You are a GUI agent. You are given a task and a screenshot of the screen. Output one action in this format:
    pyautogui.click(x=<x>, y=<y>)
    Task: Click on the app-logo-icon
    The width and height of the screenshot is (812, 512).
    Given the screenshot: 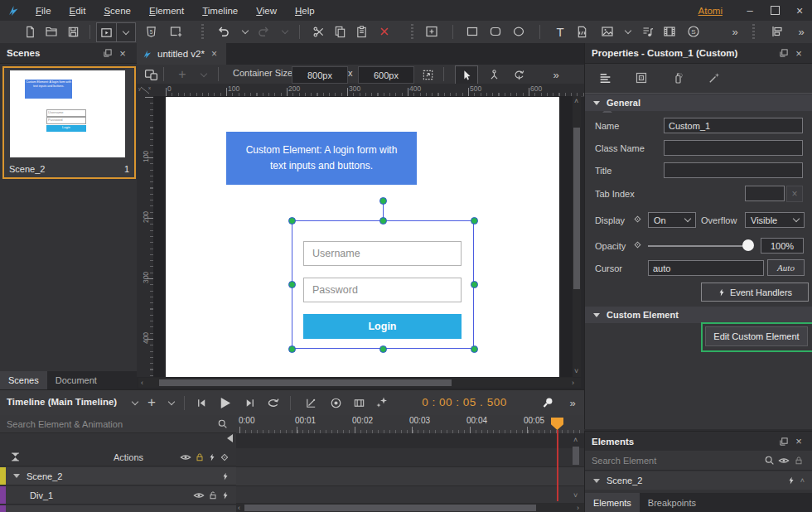 What is the action you would take?
    pyautogui.click(x=13, y=11)
    